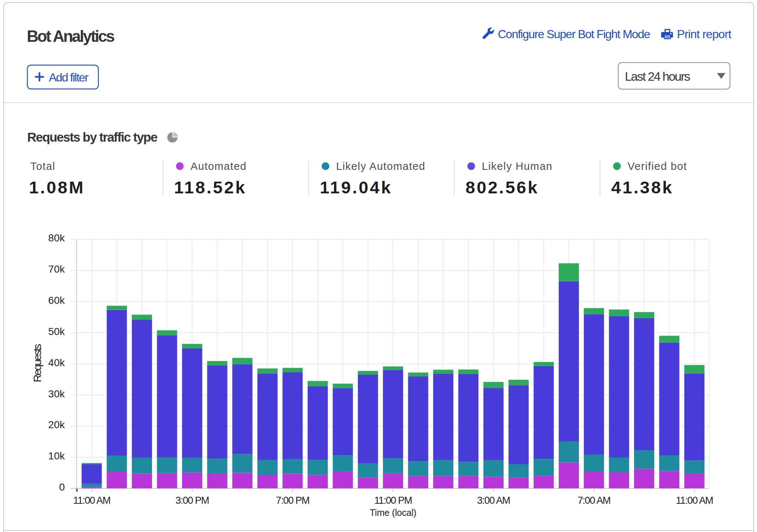  Describe the element at coordinates (57, 394) in the screenshot. I see `svg-text: 30k` at that location.